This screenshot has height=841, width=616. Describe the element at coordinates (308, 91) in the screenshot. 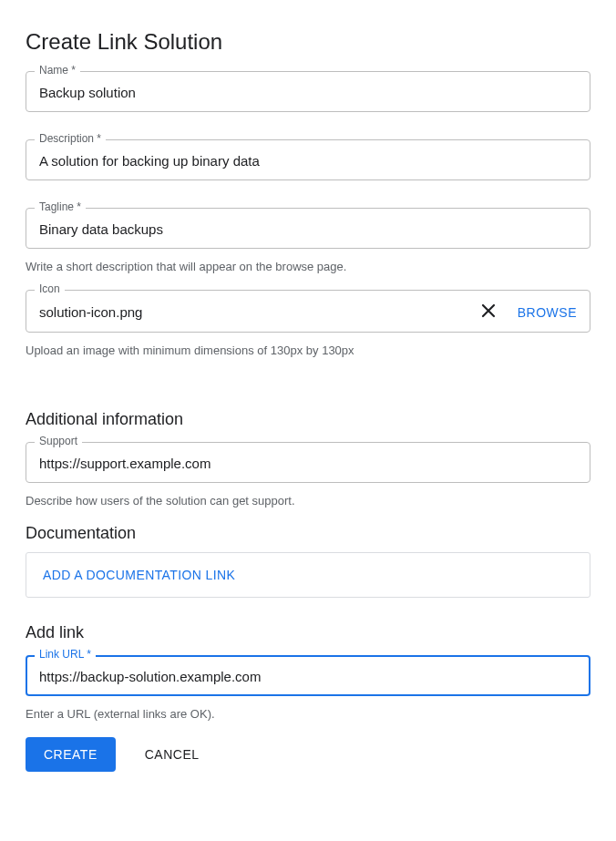

I see `name-field: Name *` at that location.